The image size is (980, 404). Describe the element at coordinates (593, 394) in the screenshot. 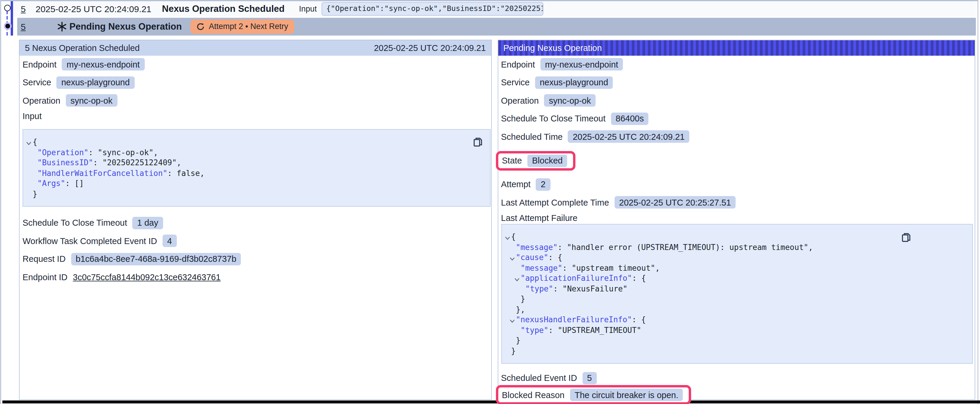

I see `blocked-reason-highlight-annotation: Blocked Reason The circuit breaker is op…` at that location.